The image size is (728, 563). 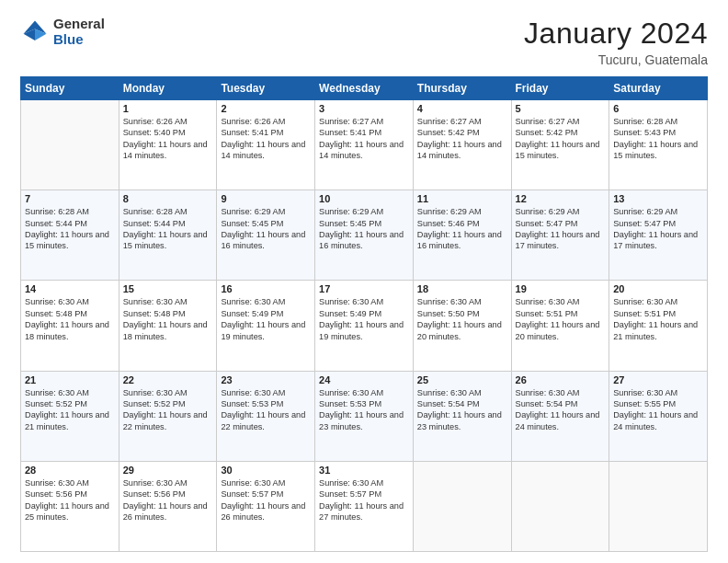 What do you see at coordinates (364, 470) in the screenshot?
I see `day-number: 31` at bounding box center [364, 470].